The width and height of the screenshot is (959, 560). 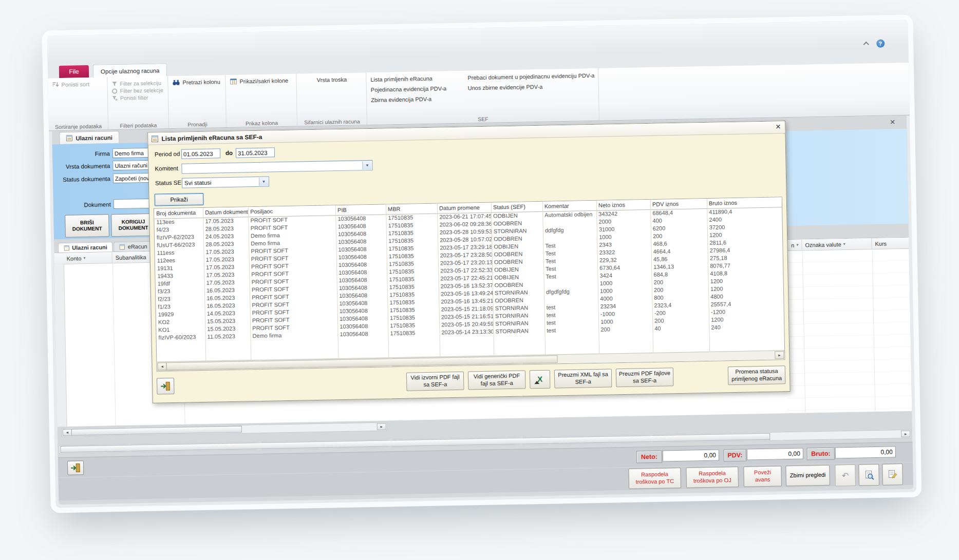 I want to click on header-cell: Neto iznos, so click(x=624, y=205).